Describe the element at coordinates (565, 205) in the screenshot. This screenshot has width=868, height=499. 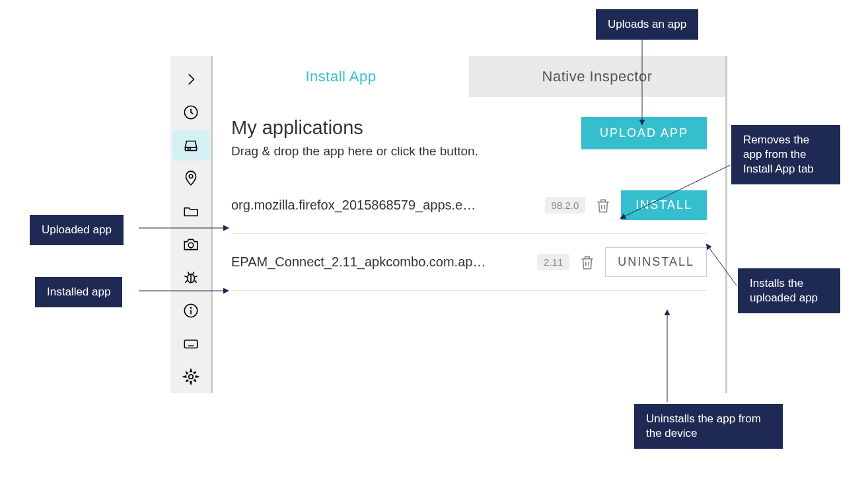
I see `version-badge: 98.2.0` at that location.